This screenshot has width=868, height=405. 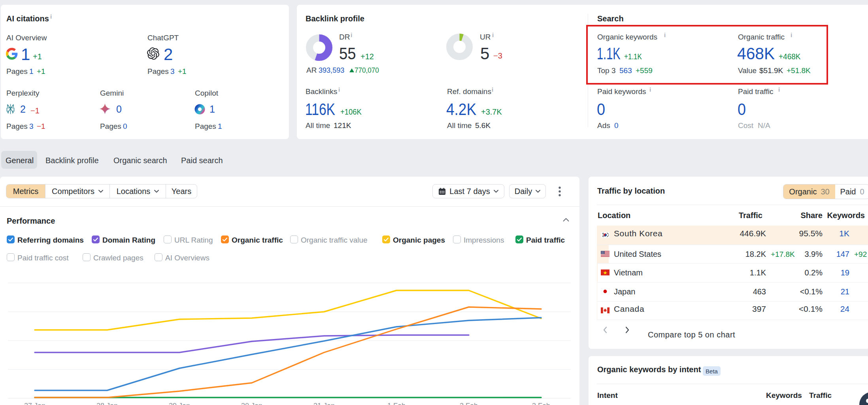 I want to click on svg-text: 29 Jan, so click(x=179, y=403).